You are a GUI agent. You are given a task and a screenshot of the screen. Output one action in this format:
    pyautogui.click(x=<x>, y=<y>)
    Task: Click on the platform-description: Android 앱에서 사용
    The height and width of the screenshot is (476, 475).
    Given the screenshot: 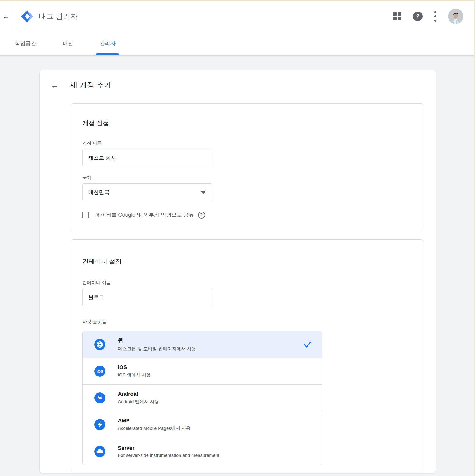 What is the action you would take?
    pyautogui.click(x=139, y=402)
    